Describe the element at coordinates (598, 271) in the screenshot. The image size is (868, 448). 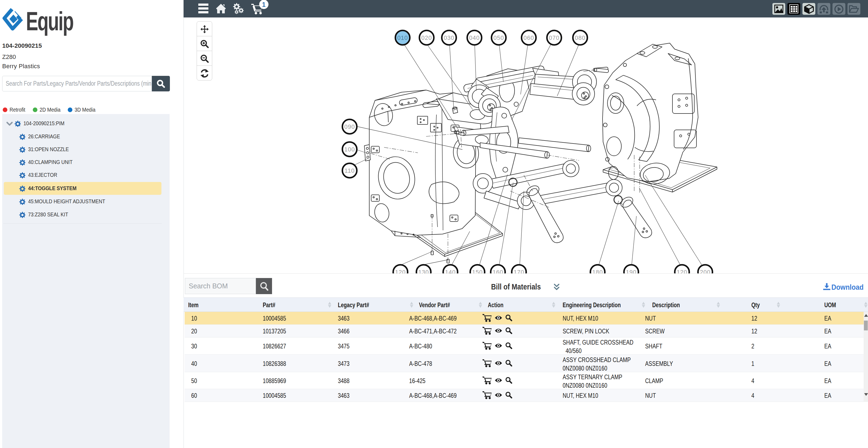
I see `svg-text: 180` at that location.